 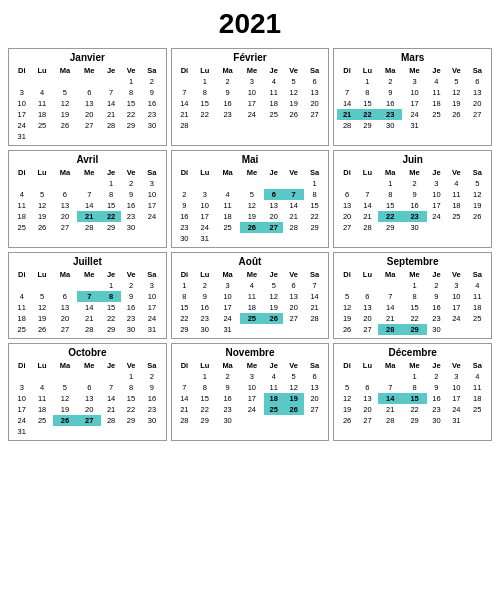 I want to click on day-header: Me, so click(x=252, y=274).